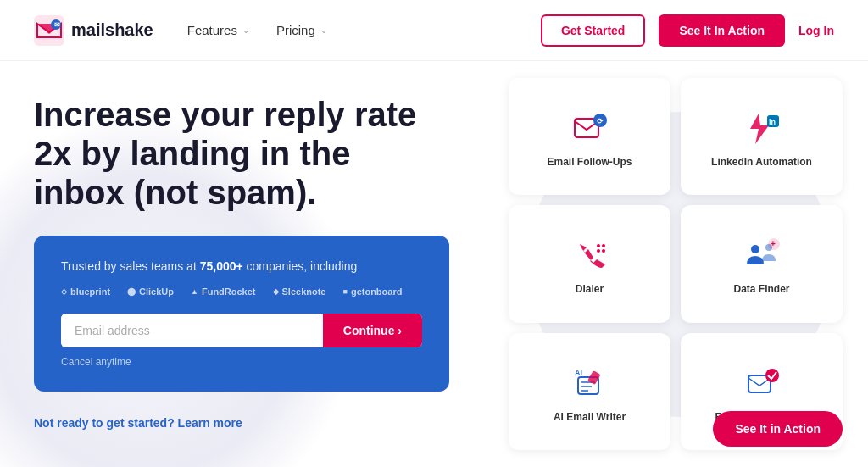 The image size is (868, 467). What do you see at coordinates (192, 331) in the screenshot?
I see `email-input` at bounding box center [192, 331].